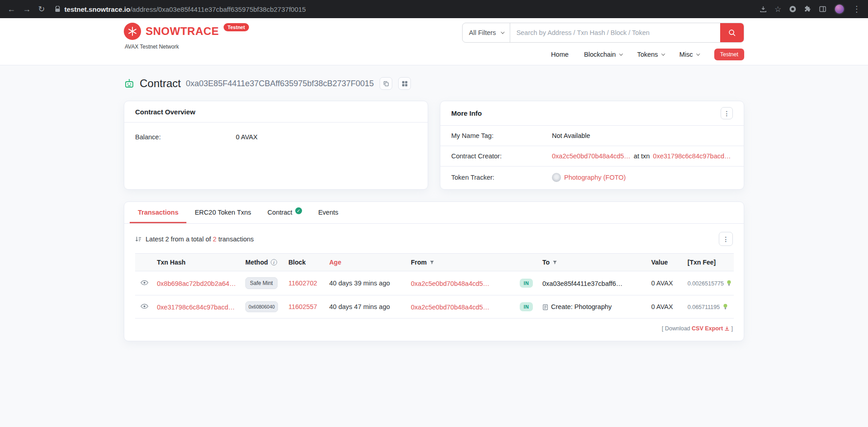 The width and height of the screenshot is (868, 427). Describe the element at coordinates (591, 156) in the screenshot. I see `creator-address-link: 0xa2c5e0bd70b48a4cd5…` at that location.